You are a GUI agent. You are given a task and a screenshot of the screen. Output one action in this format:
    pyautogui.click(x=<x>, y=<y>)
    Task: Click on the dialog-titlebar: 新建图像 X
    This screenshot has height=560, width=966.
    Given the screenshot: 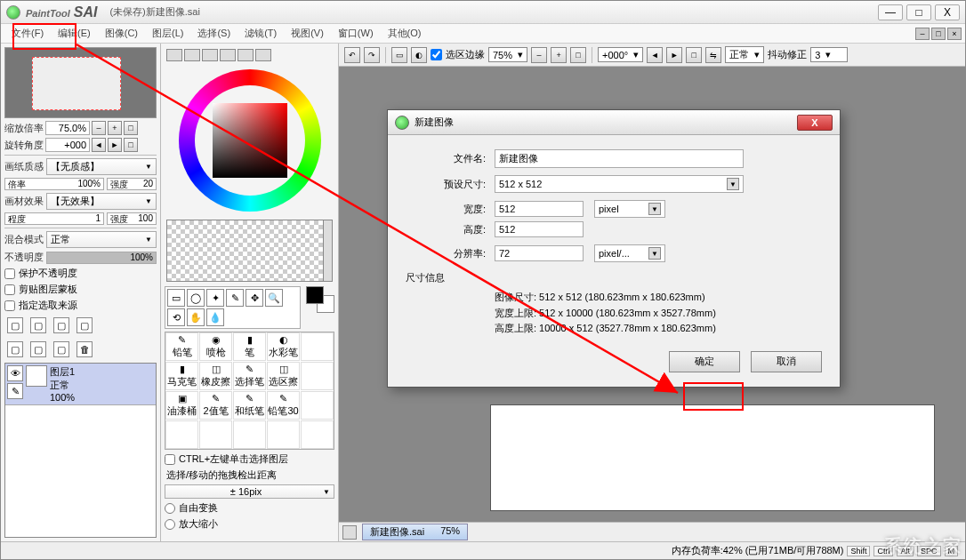 What is the action you would take?
    pyautogui.click(x=614, y=123)
    